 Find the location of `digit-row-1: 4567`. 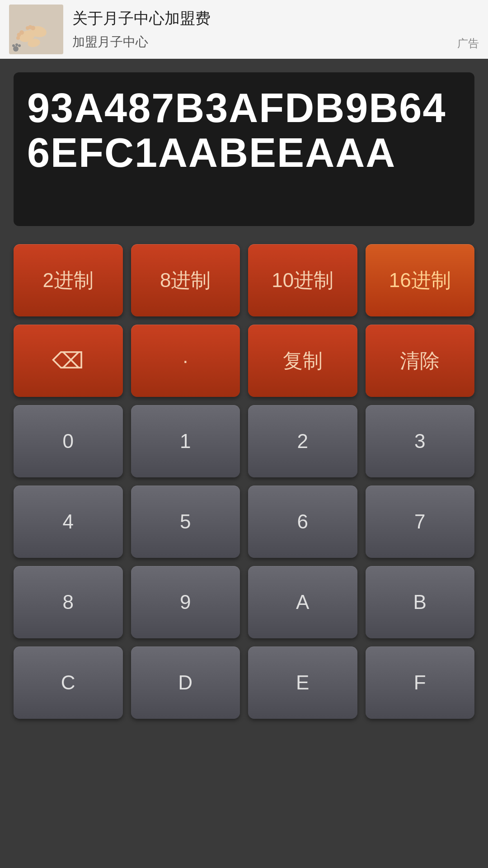

digit-row-1: 4567 is located at coordinates (244, 522).